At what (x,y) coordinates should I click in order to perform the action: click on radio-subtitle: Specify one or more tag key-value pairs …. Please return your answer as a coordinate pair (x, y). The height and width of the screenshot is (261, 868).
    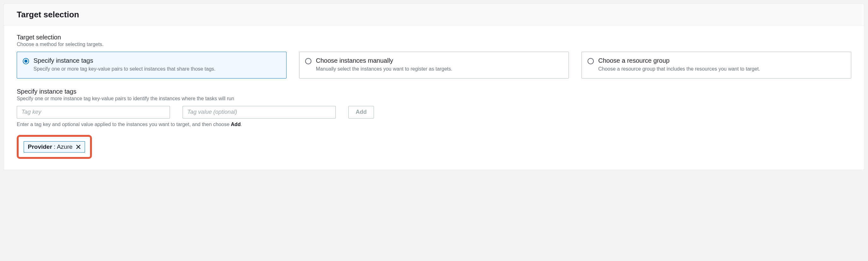
    Looking at the image, I should click on (124, 69).